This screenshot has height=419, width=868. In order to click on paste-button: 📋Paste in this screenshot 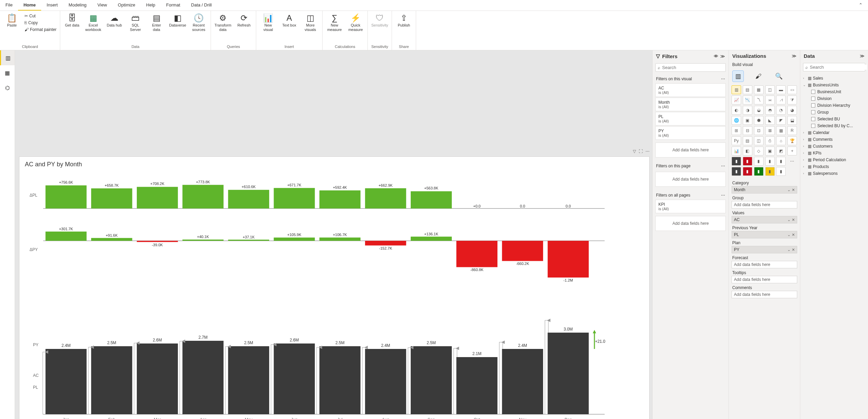, I will do `click(12, 20)`.